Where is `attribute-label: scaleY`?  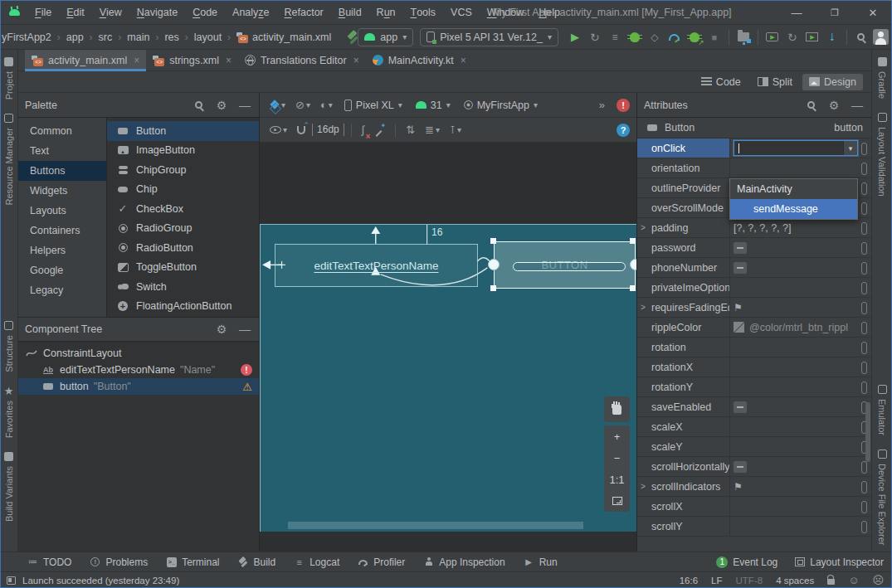 attribute-label: scaleY is located at coordinates (684, 446).